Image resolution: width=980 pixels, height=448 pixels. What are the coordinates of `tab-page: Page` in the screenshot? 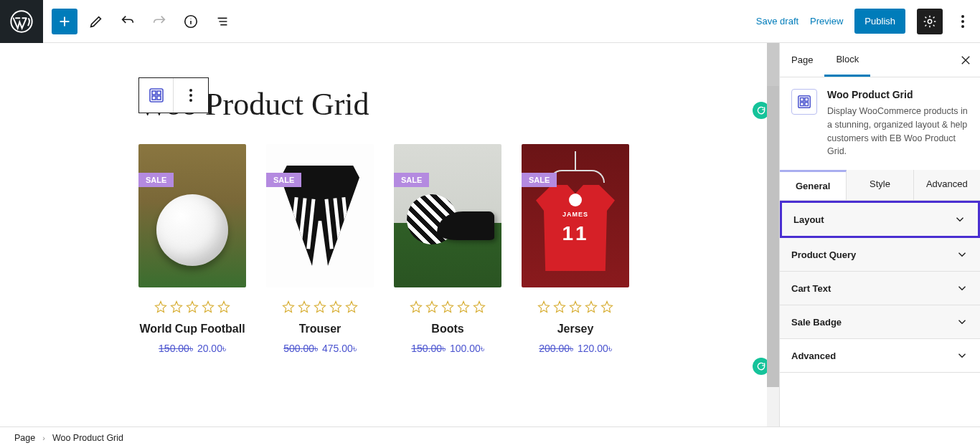 It's located at (802, 60).